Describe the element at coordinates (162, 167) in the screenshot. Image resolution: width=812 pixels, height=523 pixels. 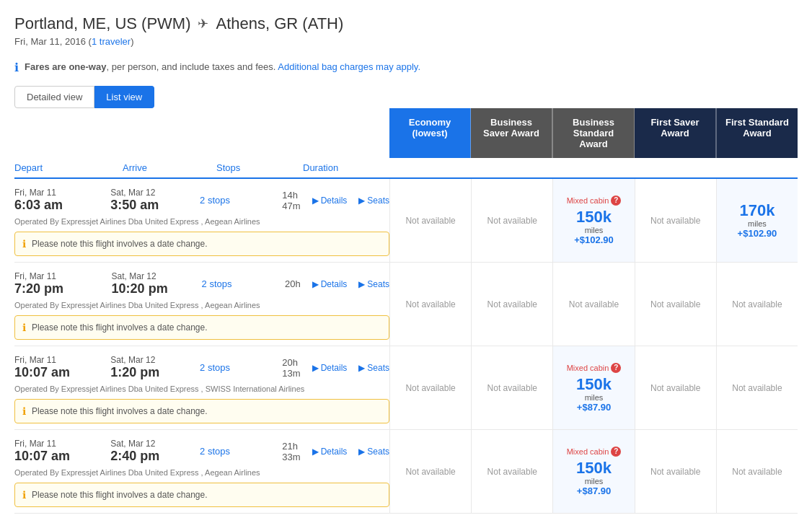
I see `arrive-subheader: Arrive` at that location.